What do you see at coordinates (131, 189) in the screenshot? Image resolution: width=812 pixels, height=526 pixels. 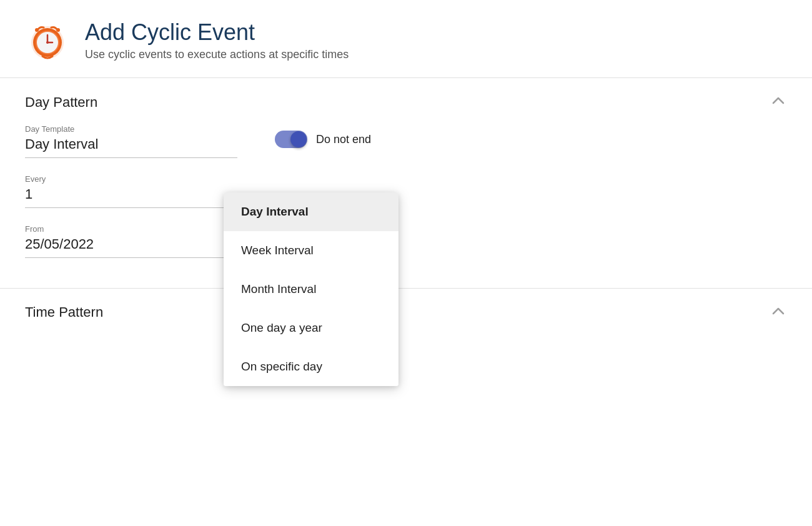 I see `every-field: Every 1` at bounding box center [131, 189].